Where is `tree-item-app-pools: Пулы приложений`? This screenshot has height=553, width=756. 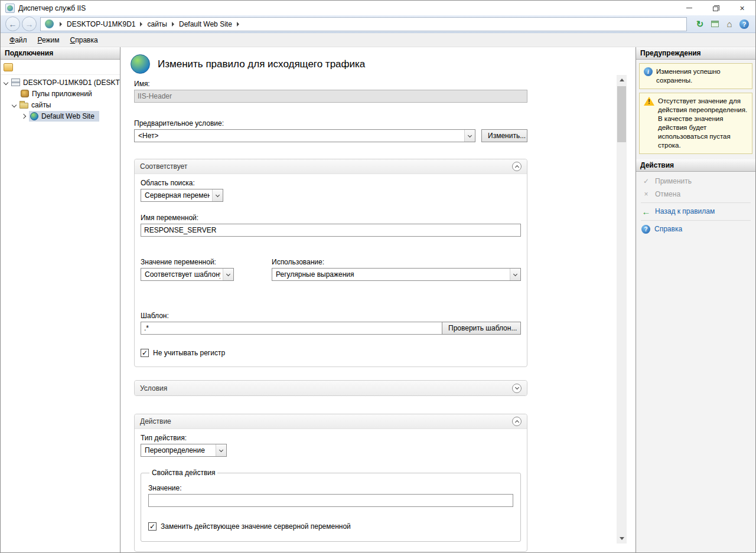 tree-item-app-pools: Пулы приложений is located at coordinates (60, 93).